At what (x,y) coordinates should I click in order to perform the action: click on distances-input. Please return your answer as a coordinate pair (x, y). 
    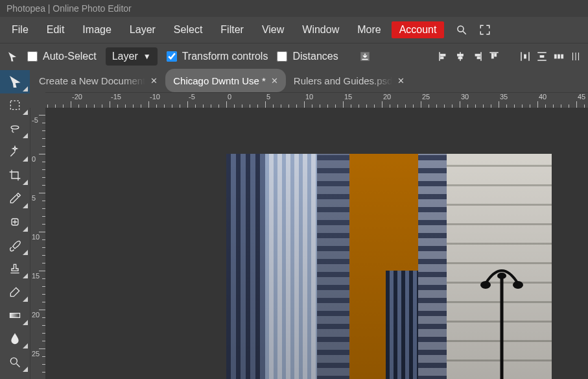
    Looking at the image, I should click on (282, 56).